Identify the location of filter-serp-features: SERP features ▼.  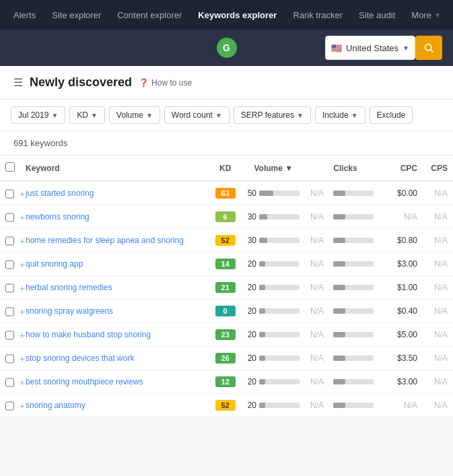
(272, 115).